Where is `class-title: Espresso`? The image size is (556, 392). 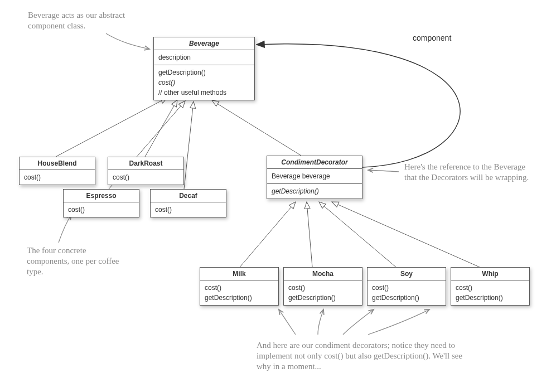 class-title: Espresso is located at coordinates (101, 196).